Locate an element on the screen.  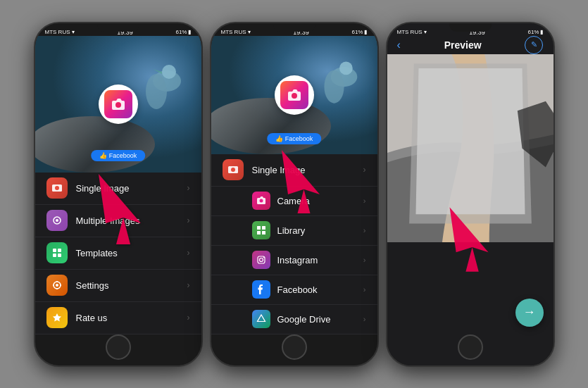
instagram-svg is located at coordinates (261, 260).